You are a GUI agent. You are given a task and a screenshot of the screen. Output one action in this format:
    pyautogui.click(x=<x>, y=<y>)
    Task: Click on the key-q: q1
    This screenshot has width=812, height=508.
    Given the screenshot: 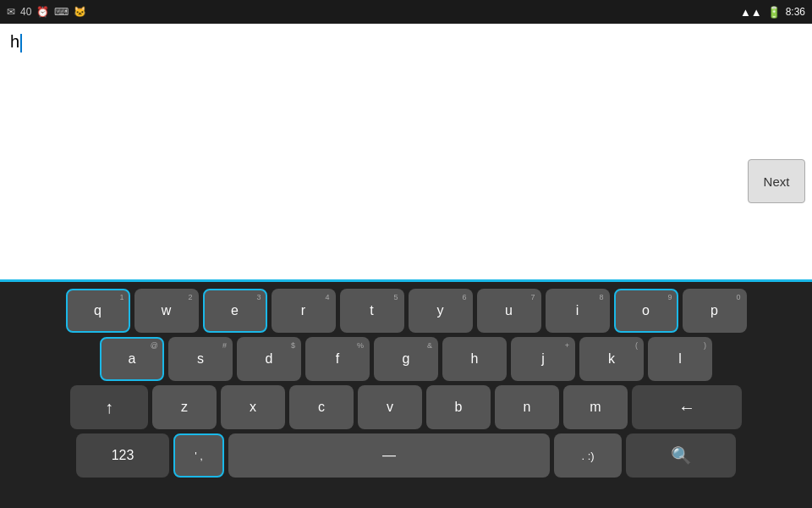 What is the action you would take?
    pyautogui.click(x=98, y=311)
    